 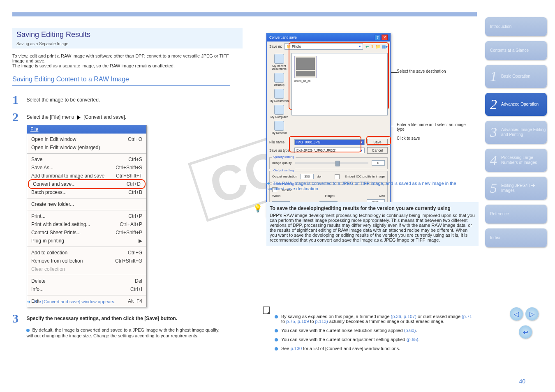 I want to click on page-link: p.109, so click(x=303, y=321).